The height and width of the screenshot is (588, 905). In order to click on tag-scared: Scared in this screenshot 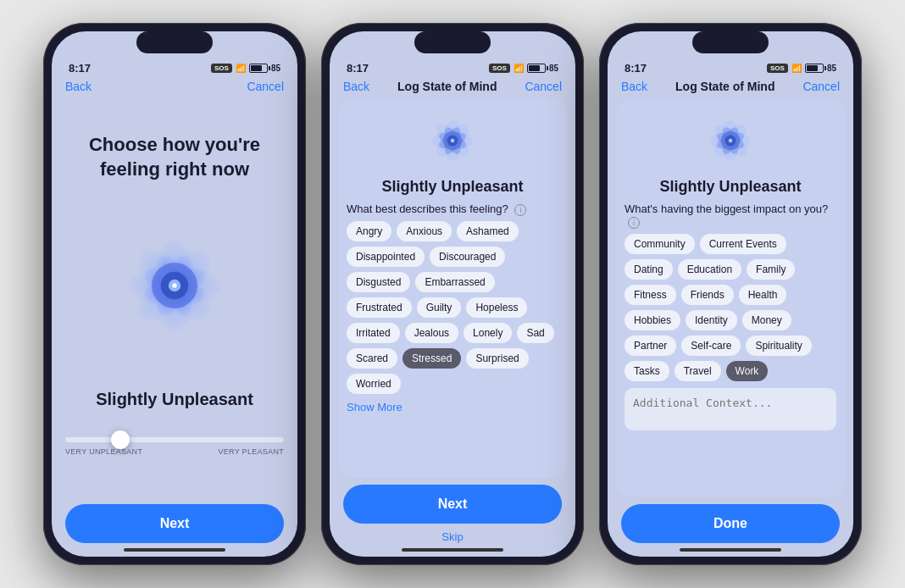, I will do `click(372, 358)`.